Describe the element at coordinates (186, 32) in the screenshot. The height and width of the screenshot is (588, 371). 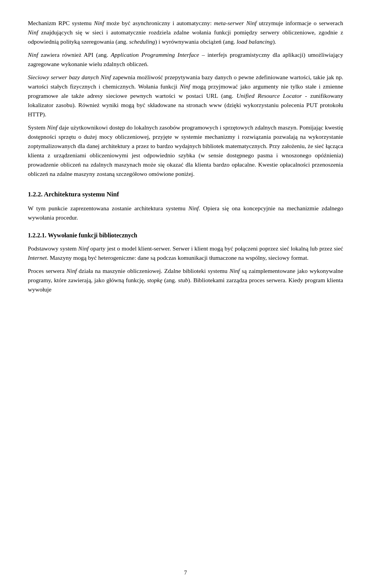
I see `paragraph-1: Mechanizm RPC systemu Ninf może być asyn…` at that location.